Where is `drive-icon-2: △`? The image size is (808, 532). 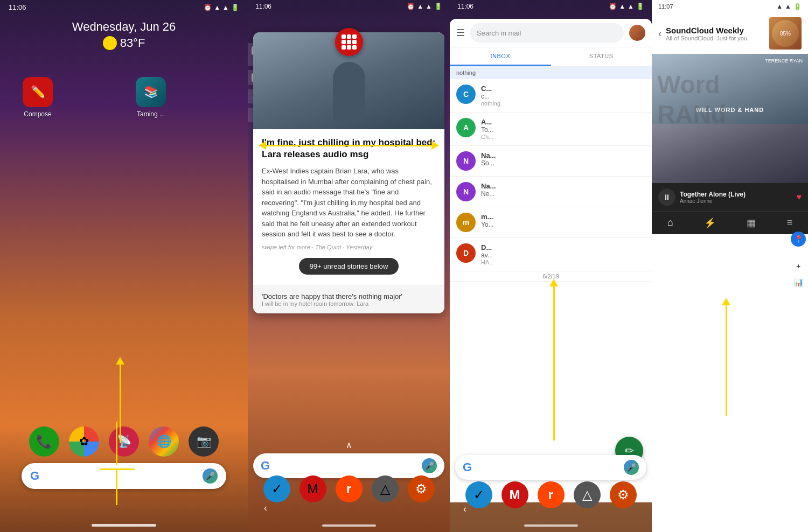
drive-icon-2: △ is located at coordinates (385, 489).